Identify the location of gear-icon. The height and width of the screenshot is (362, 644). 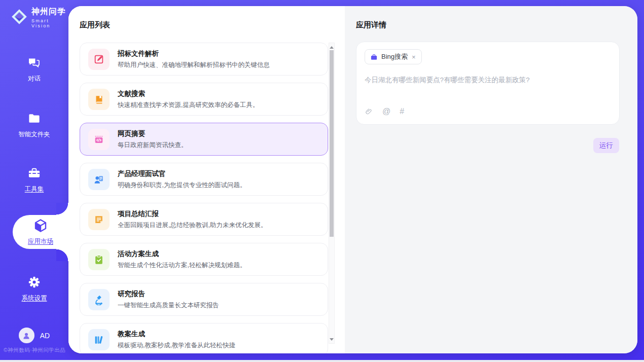
(34, 283).